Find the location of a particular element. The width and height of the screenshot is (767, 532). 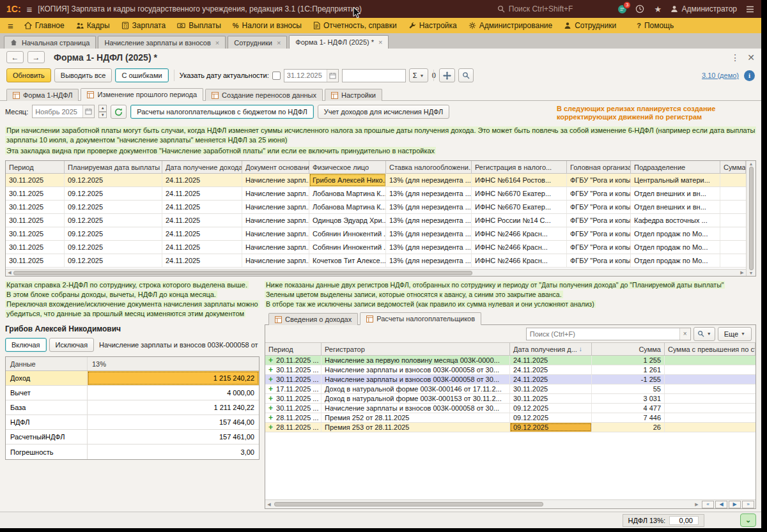

summary-value: 1 211 240,22 is located at coordinates (173, 407).